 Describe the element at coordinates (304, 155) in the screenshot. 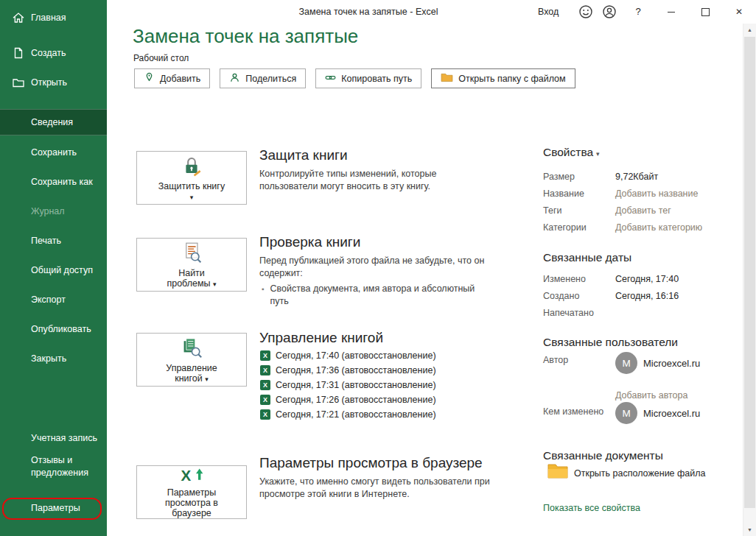

I see `protect-section-title: Защита книги` at that location.